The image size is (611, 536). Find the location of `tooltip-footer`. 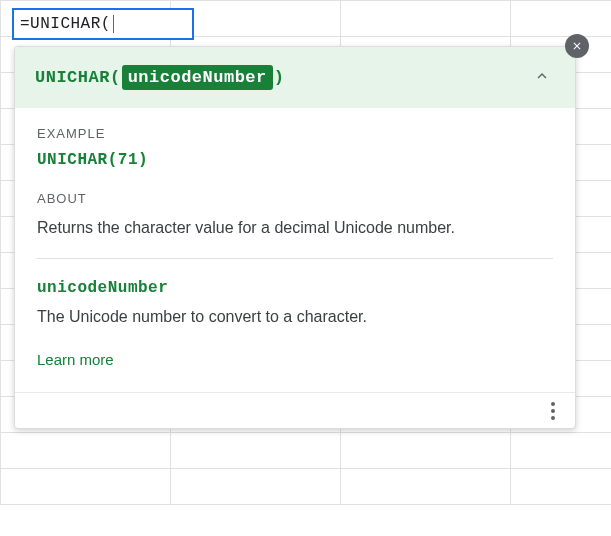

tooltip-footer is located at coordinates (295, 410).